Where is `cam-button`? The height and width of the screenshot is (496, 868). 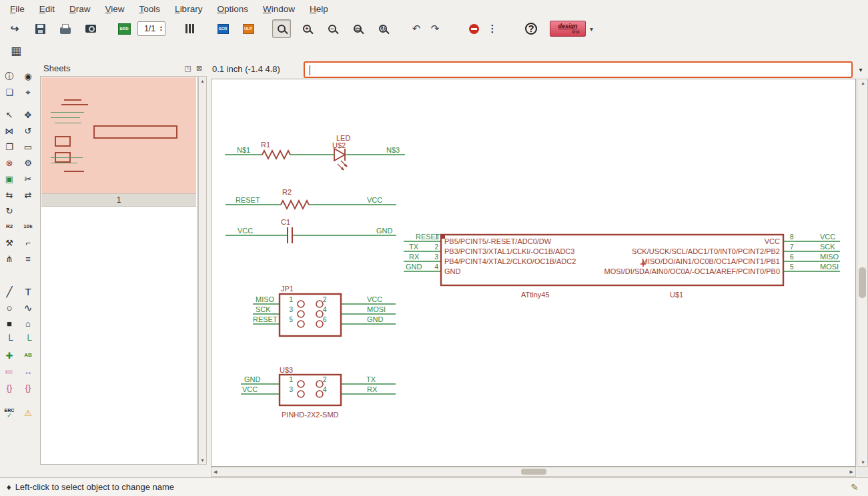
cam-button is located at coordinates (91, 29).